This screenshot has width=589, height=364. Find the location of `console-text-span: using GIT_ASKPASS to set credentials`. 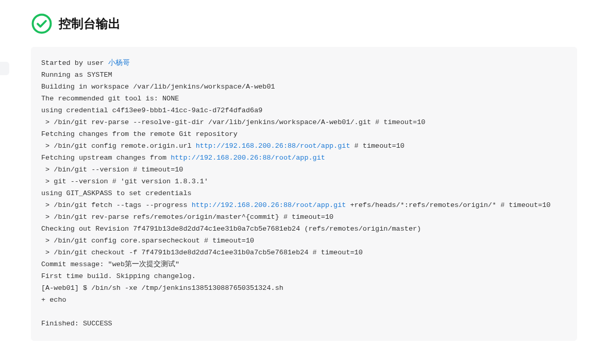

console-text-span: using GIT_ASKPASS to set credentials is located at coordinates (119, 194).